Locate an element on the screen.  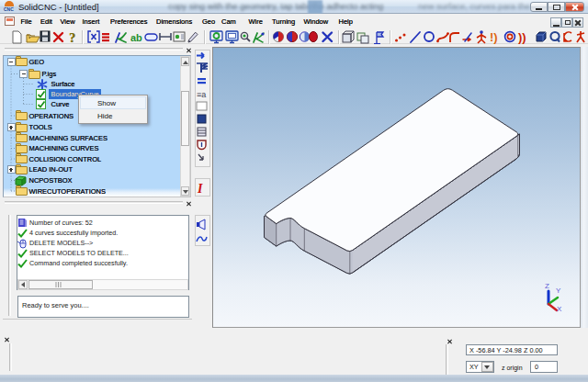
svg-text: ab is located at coordinates (136, 38).